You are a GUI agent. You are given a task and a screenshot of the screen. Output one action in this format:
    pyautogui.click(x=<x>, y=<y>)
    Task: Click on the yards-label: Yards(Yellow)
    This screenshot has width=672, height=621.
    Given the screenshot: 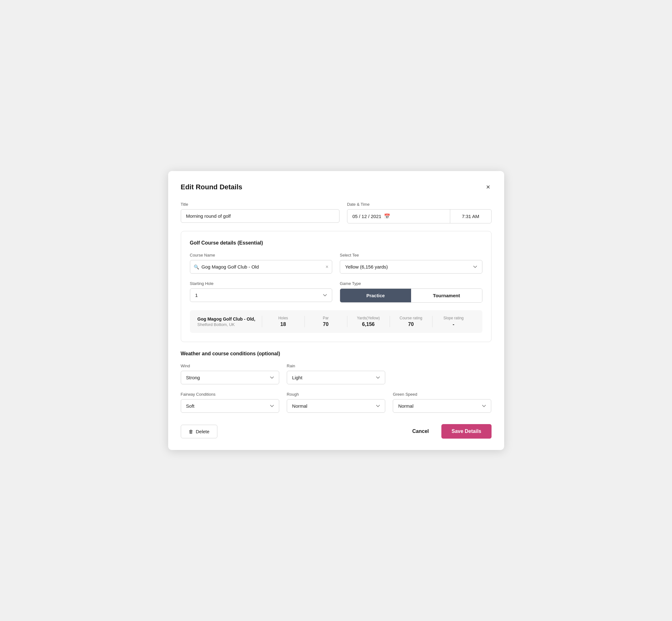 What is the action you would take?
    pyautogui.click(x=368, y=318)
    